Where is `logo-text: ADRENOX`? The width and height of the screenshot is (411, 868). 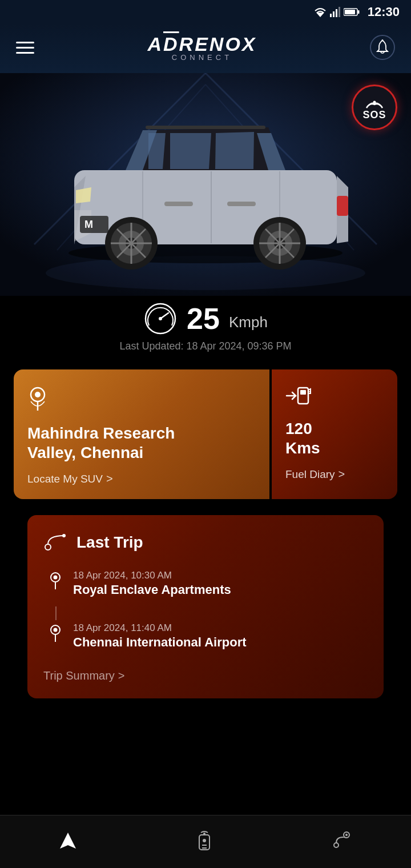
logo-text: ADRENOX is located at coordinates (202, 45).